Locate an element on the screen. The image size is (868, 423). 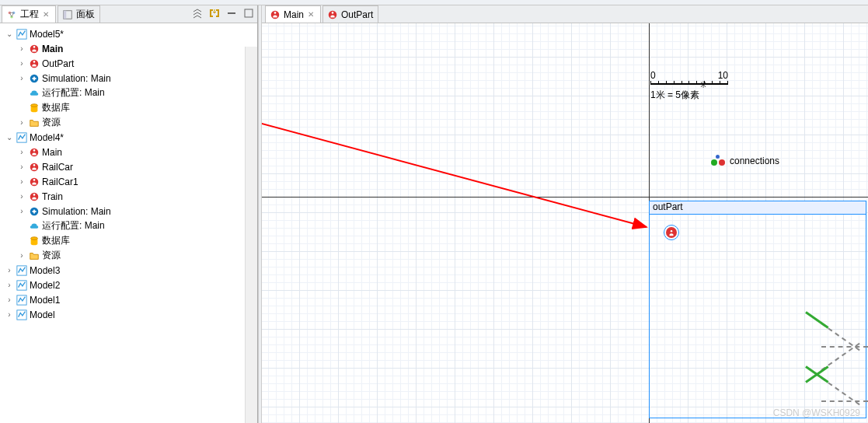
tab-main-label: Main is located at coordinates (294, 15).